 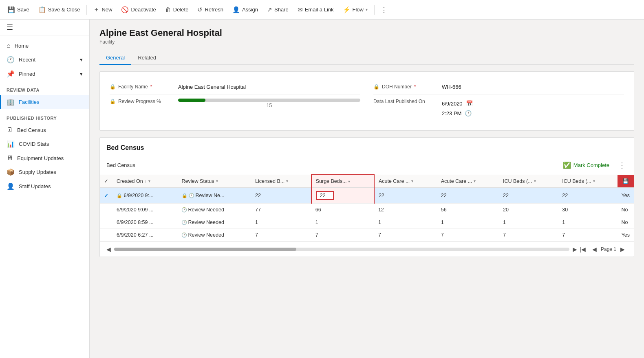 What do you see at coordinates (588, 222) in the screenshot?
I see `td-icu-beds2-3: 1` at bounding box center [588, 222].